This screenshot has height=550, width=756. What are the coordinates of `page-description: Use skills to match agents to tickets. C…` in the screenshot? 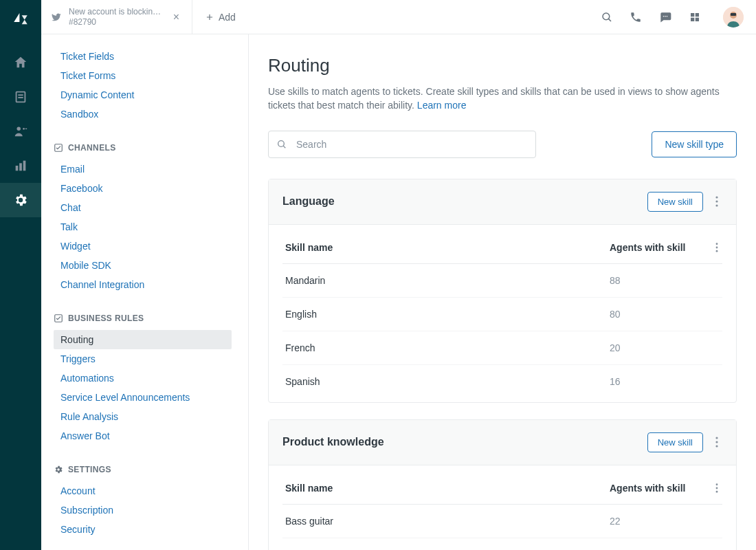 It's located at (495, 99).